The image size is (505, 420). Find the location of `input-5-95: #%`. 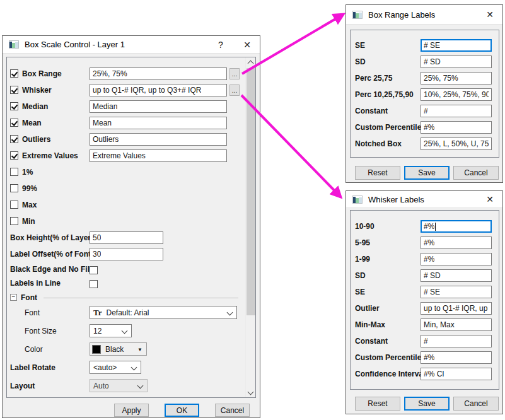

input-5-95: #% is located at coordinates (456, 243).